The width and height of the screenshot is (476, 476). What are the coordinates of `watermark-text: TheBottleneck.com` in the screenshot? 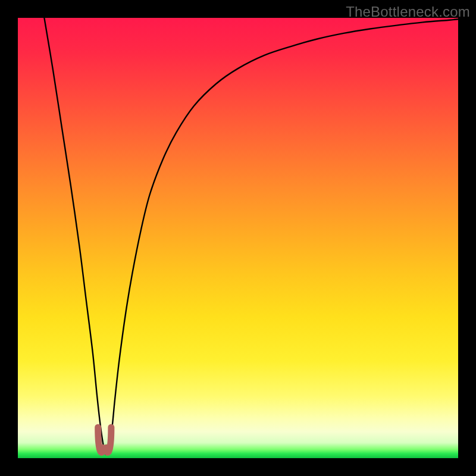 It's located at (408, 12).